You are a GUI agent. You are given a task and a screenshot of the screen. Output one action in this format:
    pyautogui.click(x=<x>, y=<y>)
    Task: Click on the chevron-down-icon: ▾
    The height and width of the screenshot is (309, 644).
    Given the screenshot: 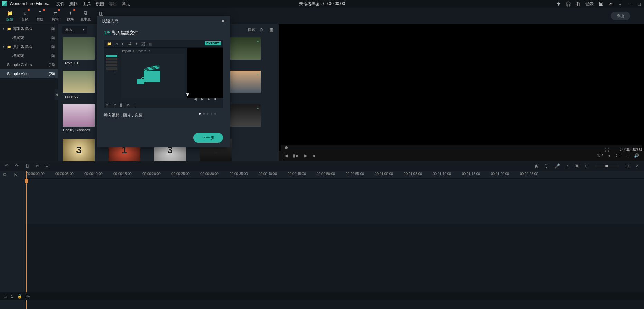 What is the action you would take?
    pyautogui.click(x=609, y=156)
    